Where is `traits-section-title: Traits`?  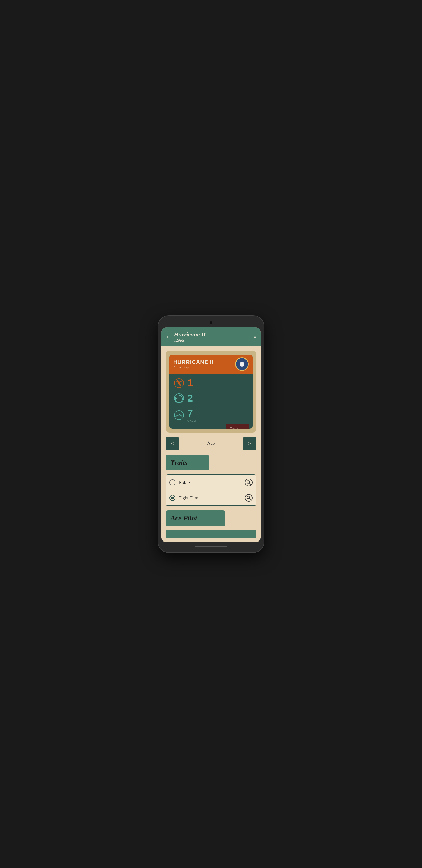 traits-section-title: Traits is located at coordinates (179, 462).